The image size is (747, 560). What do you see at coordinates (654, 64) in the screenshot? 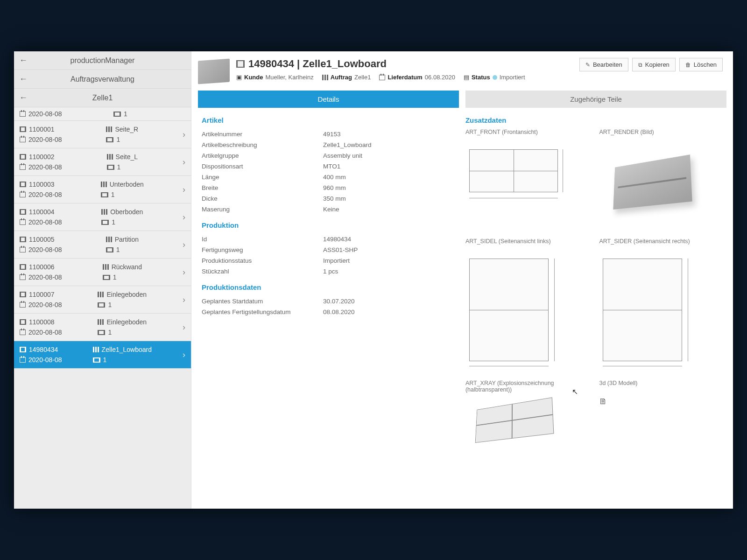
I see `copy-button: ⧉Kopieren` at bounding box center [654, 64].